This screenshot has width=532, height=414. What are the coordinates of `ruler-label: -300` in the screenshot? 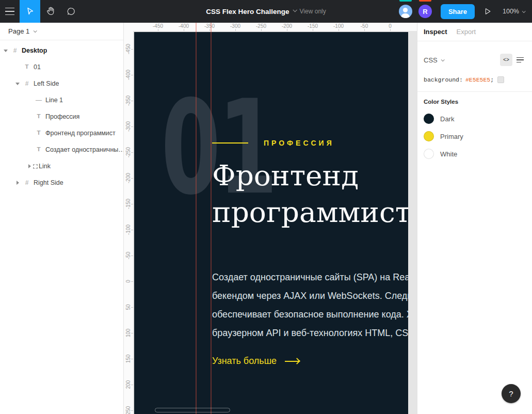 It's located at (128, 126).